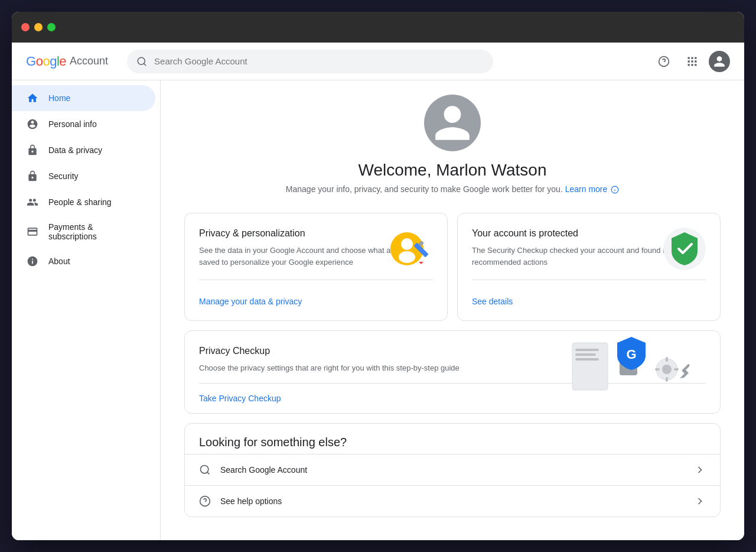 The height and width of the screenshot is (552, 756). What do you see at coordinates (378, 27) in the screenshot?
I see `titlebar` at bounding box center [378, 27].